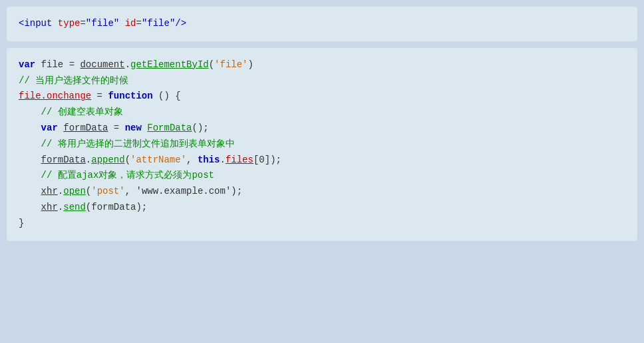  I want to click on arg-file: 'file', so click(231, 65).